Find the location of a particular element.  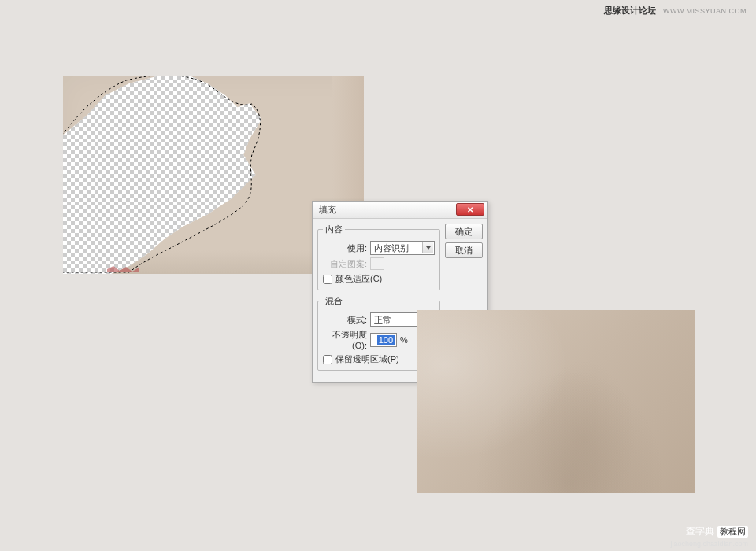

chevron-down-icon is located at coordinates (428, 248).